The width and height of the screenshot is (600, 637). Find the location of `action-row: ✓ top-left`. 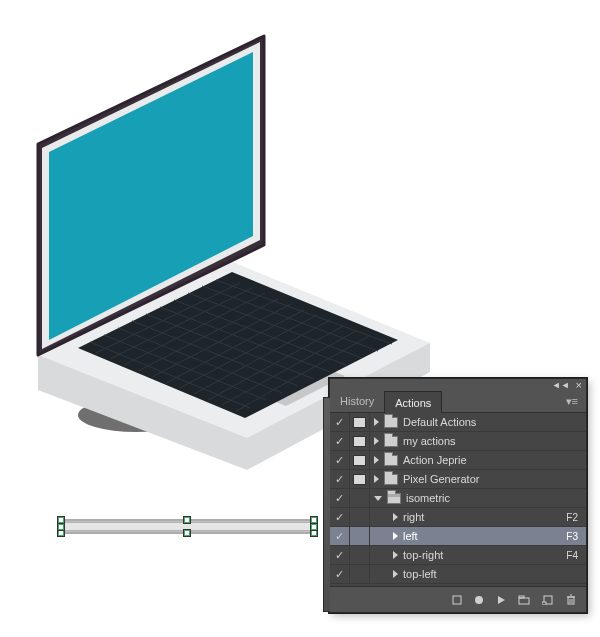

action-row: ✓ top-left is located at coordinates (458, 574).